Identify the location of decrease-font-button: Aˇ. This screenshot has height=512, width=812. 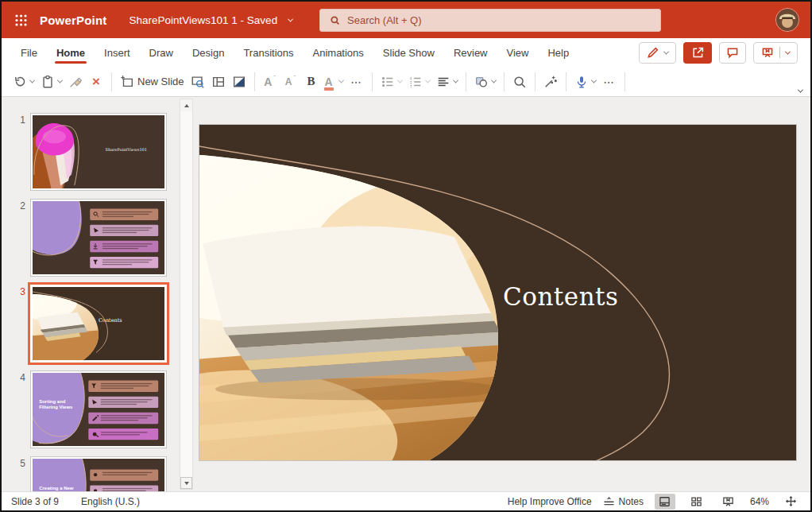
(291, 82).